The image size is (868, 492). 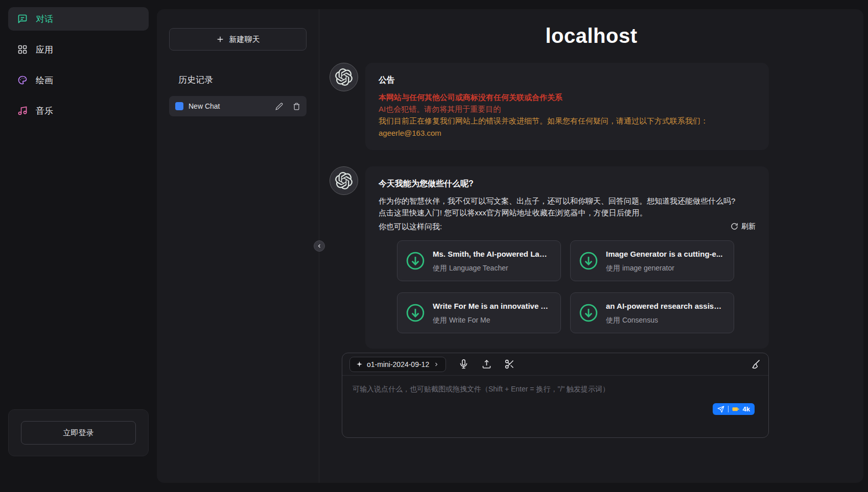 What do you see at coordinates (79, 208) in the screenshot?
I see `sidebar-nav: 对话 应用 绘画 音乐` at bounding box center [79, 208].